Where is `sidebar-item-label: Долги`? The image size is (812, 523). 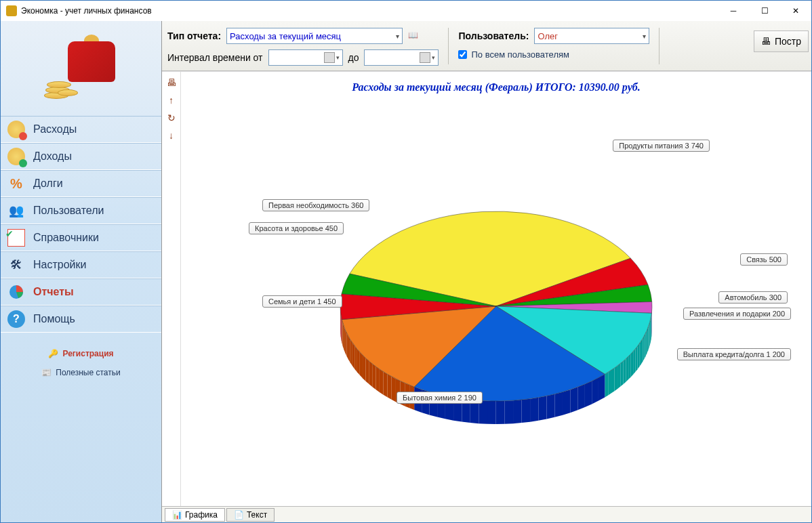
sidebar-item-label: Долги is located at coordinates (48, 184).